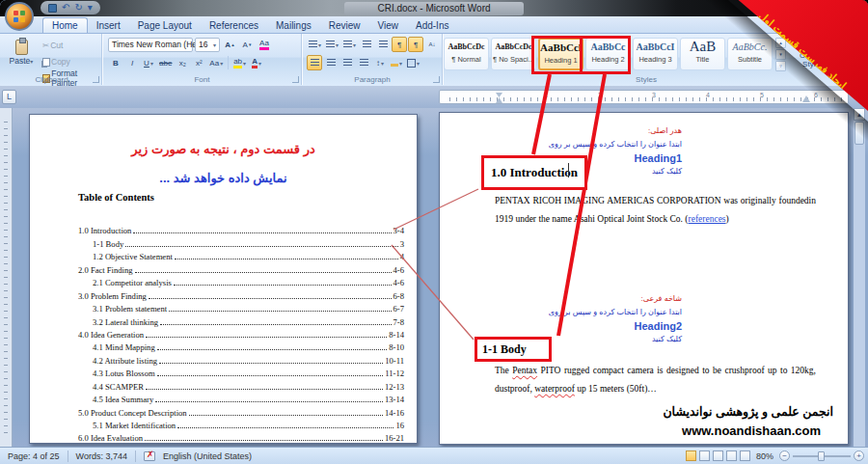 The height and width of the screenshot is (464, 868). Describe the element at coordinates (413, 63) in the screenshot. I see `borders-button: ▾` at that location.